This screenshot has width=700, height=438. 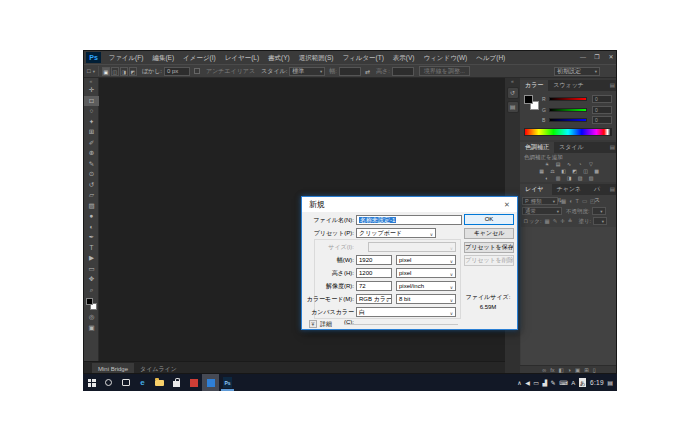 What do you see at coordinates (316, 58) in the screenshot?
I see `menu-select: 選択範囲(S)` at bounding box center [316, 58].